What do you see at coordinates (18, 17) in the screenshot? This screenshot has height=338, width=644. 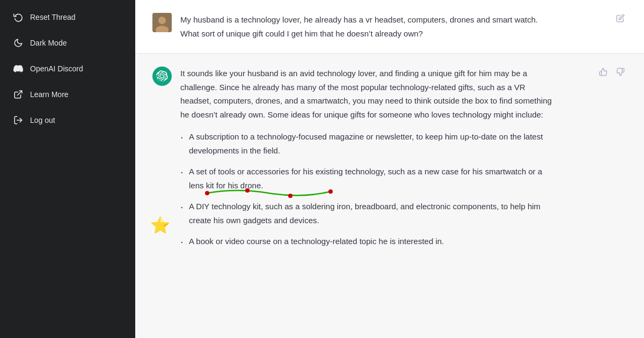 I see `reset-thread-icon` at bounding box center [18, 17].